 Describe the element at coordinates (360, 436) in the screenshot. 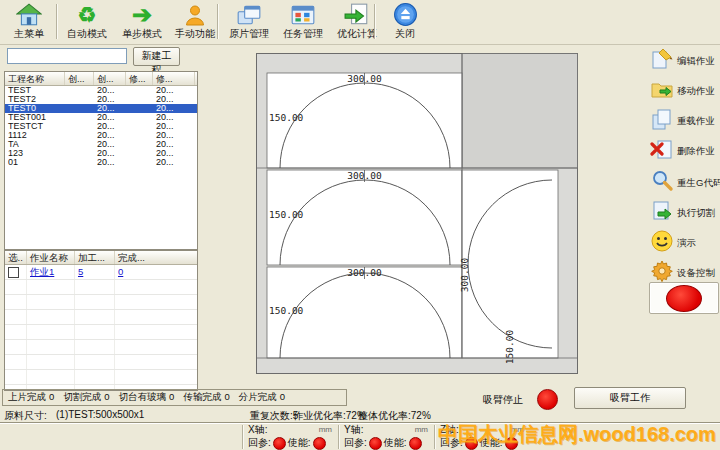

I see `axis-status-bar: X轴:mm 回参:使能: Y轴:mm 回参:使能: Z轴:mm 回参:使能: 运…` at that location.